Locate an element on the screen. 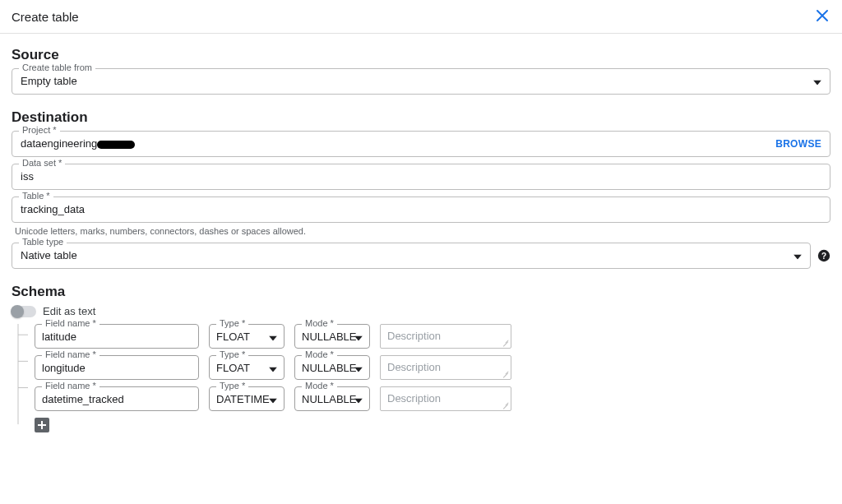 This screenshot has width=842, height=504. table-label: Table * is located at coordinates (36, 196).